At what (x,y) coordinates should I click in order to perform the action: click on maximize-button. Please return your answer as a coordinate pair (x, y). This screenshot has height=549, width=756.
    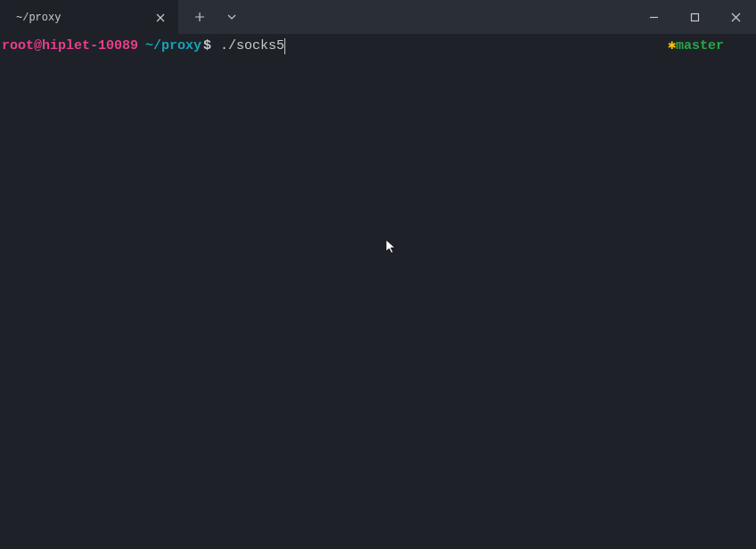
    Looking at the image, I should click on (694, 17).